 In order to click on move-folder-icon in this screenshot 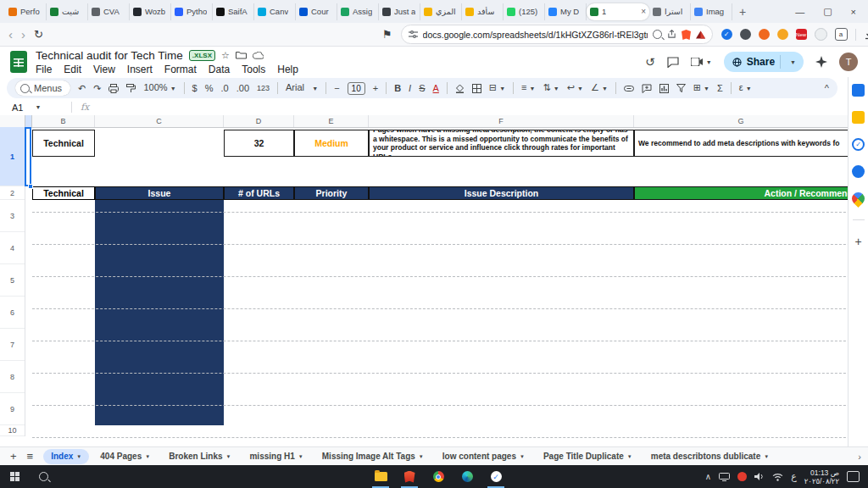, I will do `click(241, 55)`.